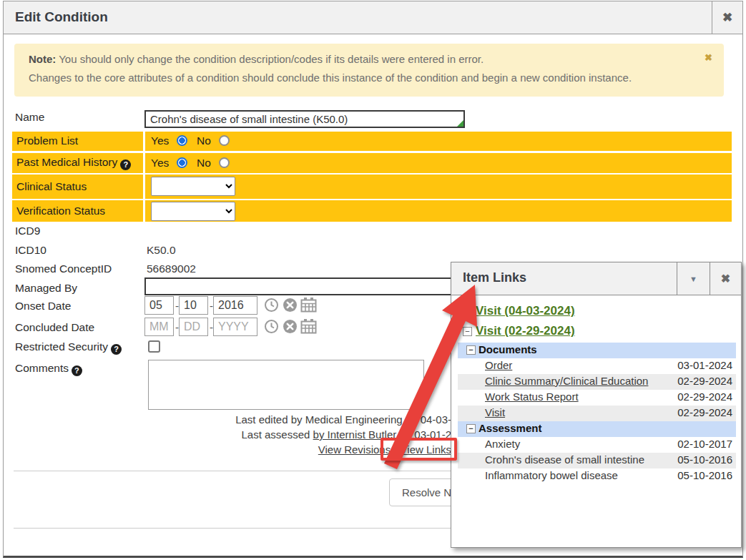 The image size is (746, 560). What do you see at coordinates (525, 330) in the screenshot?
I see `visit-link: Visit (02-29-2024)` at bounding box center [525, 330].